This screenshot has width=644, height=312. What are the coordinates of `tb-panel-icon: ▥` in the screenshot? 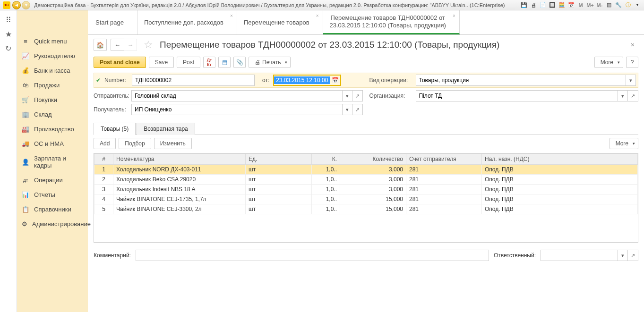 It's located at (609, 5).